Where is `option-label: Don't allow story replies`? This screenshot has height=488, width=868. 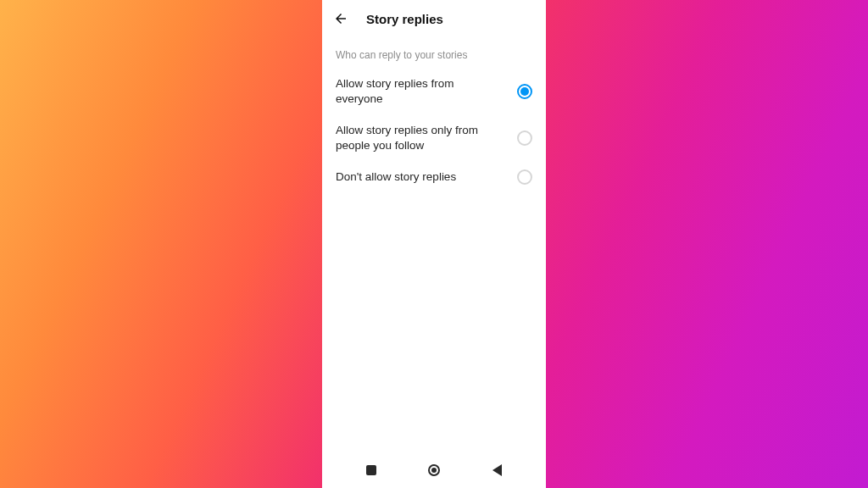 option-label: Don't allow story replies is located at coordinates (421, 177).